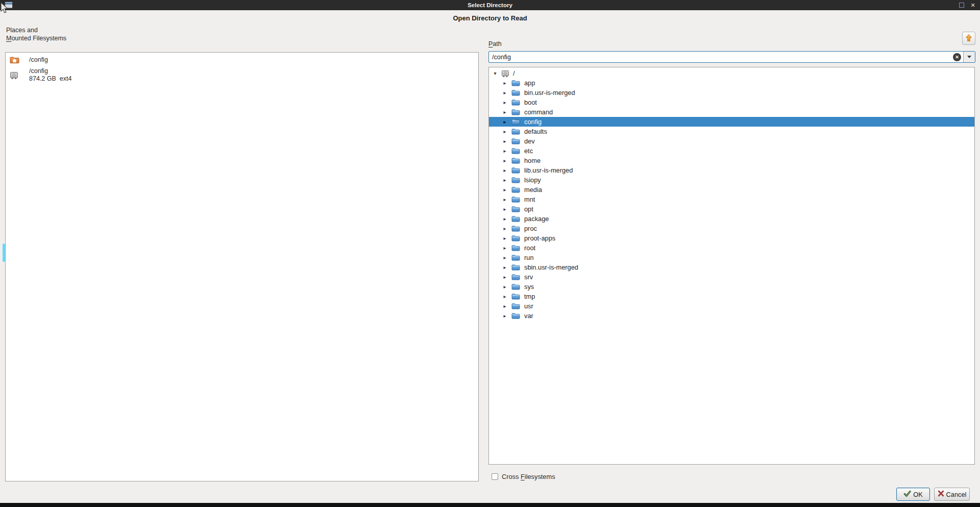 This screenshot has height=507, width=980. Describe the element at coordinates (548, 171) in the screenshot. I see `tree-label: lib.usr-is-merged` at that location.